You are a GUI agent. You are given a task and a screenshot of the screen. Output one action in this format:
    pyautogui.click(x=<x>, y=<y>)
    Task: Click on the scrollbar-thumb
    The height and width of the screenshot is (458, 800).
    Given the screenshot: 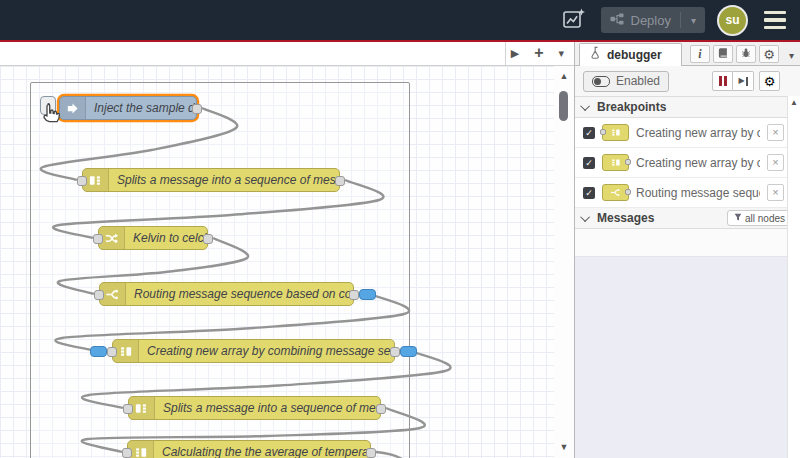 What is the action you would take?
    pyautogui.click(x=564, y=106)
    